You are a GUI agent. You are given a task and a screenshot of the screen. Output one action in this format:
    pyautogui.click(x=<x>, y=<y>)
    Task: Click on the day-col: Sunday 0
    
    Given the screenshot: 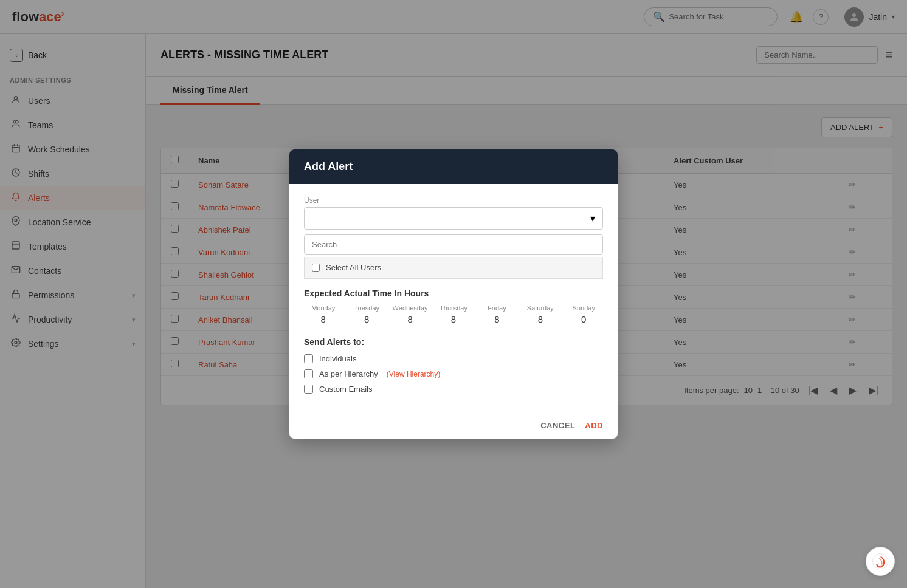 What is the action you would take?
    pyautogui.click(x=584, y=316)
    